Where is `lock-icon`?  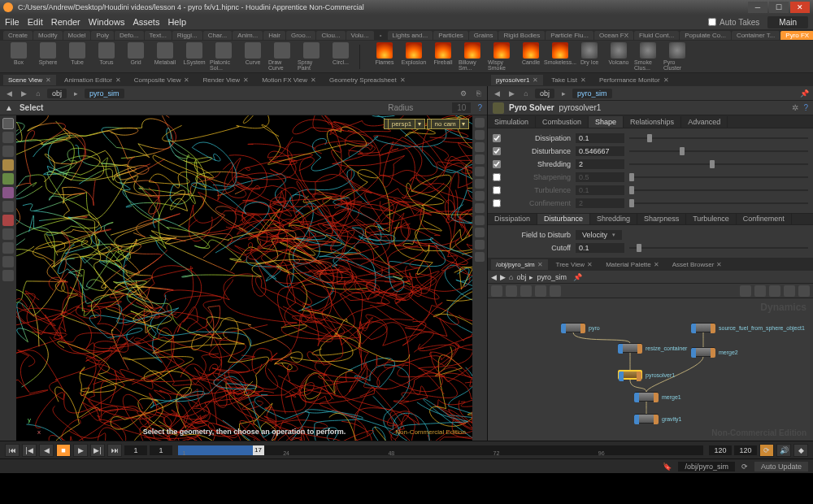
lock-icon is located at coordinates (480, 135).